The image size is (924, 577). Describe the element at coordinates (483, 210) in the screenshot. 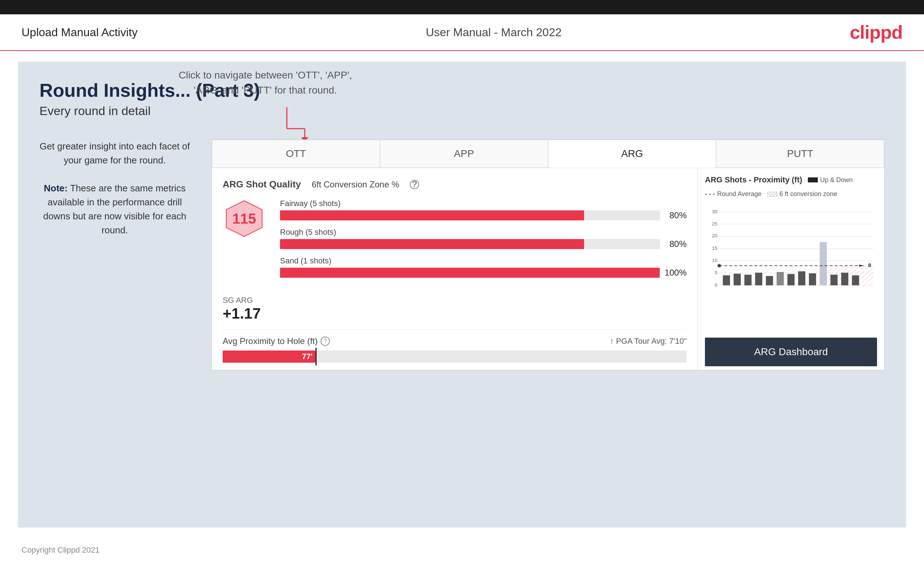

I see `bar-row-fairway: Fairway (5 shots) 80%` at that location.